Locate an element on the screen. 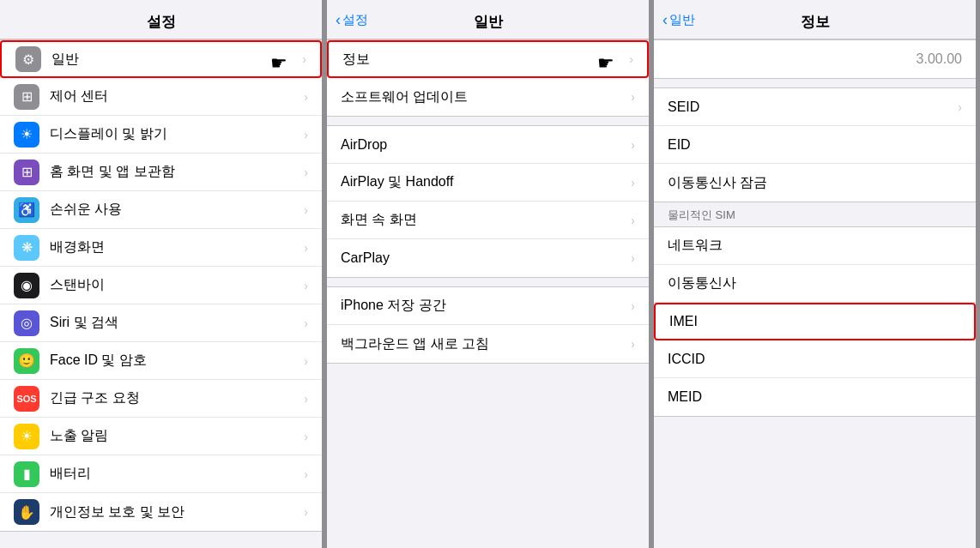 This screenshot has height=548, width=980. info-top-row: 3.00.00 is located at coordinates (815, 59).